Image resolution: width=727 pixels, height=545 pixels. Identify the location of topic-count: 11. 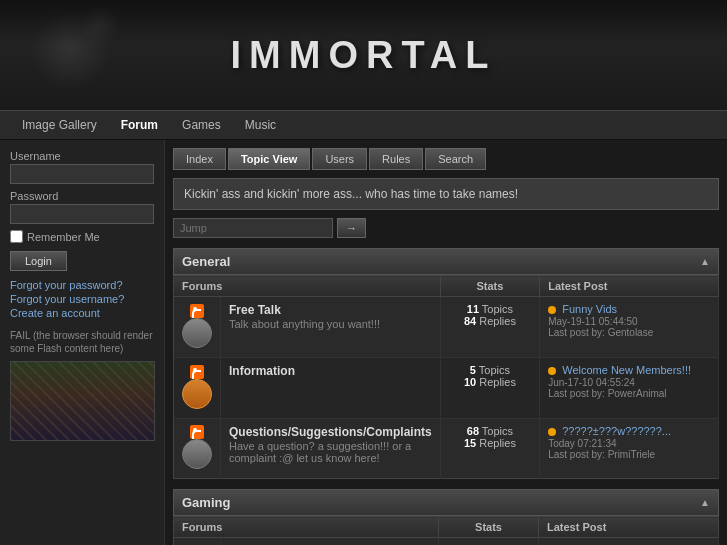
(473, 309).